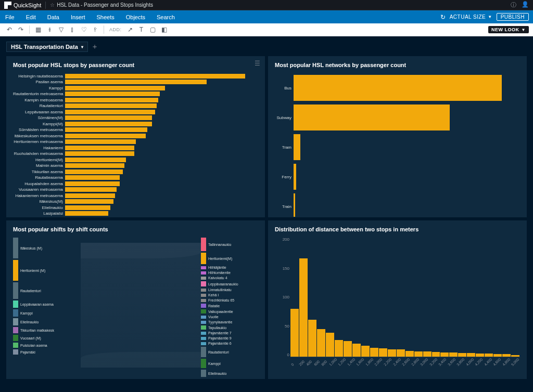  I want to click on sankey-source-node: Puistolan asema, so click(47, 345).